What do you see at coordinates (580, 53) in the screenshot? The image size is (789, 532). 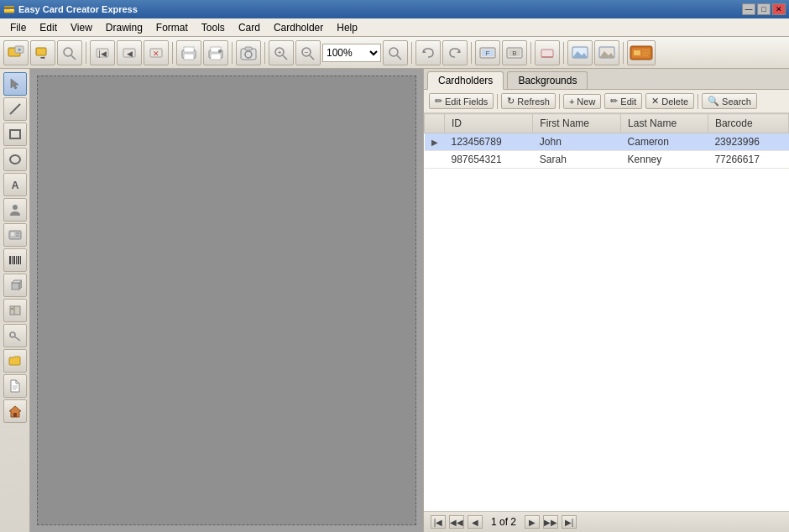 I see `import-front-button` at bounding box center [580, 53].